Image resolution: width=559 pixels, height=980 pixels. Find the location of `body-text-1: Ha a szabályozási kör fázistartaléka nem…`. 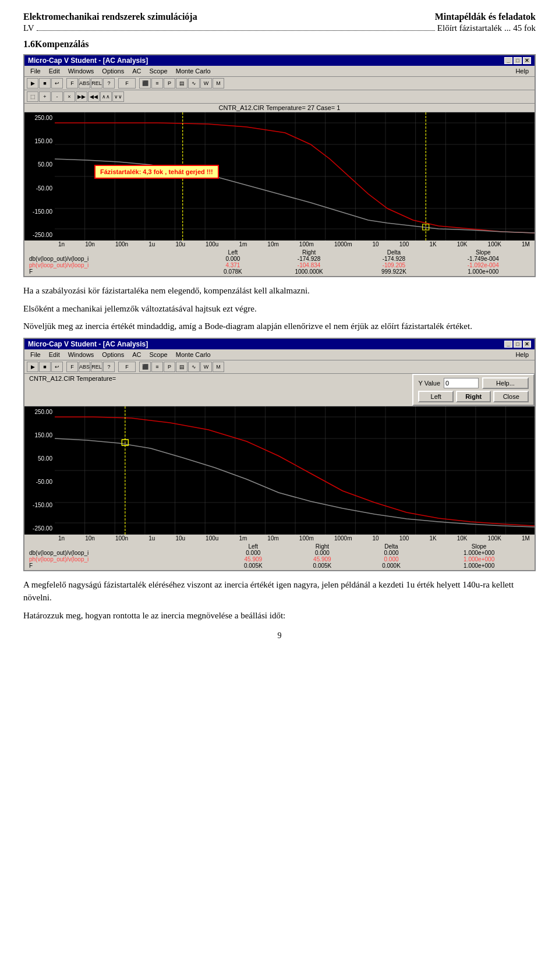

body-text-1: Ha a szabályozási kör fázistartaléka nem… is located at coordinates (280, 291).